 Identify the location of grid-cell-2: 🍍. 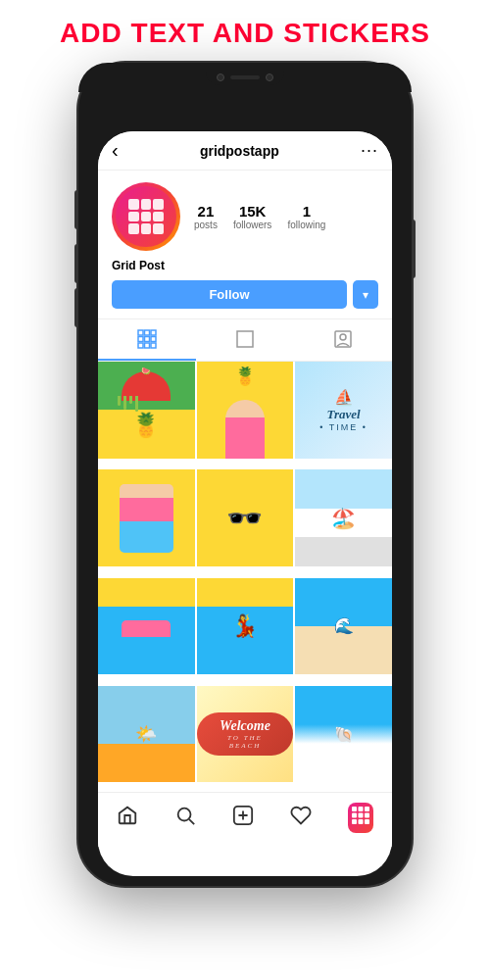
(245, 410).